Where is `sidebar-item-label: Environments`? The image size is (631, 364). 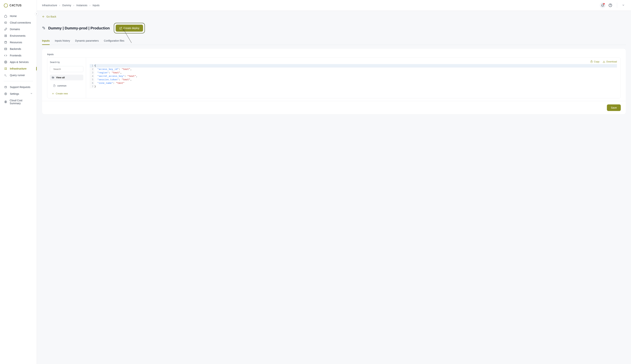 sidebar-item-label: Environments is located at coordinates (18, 36).